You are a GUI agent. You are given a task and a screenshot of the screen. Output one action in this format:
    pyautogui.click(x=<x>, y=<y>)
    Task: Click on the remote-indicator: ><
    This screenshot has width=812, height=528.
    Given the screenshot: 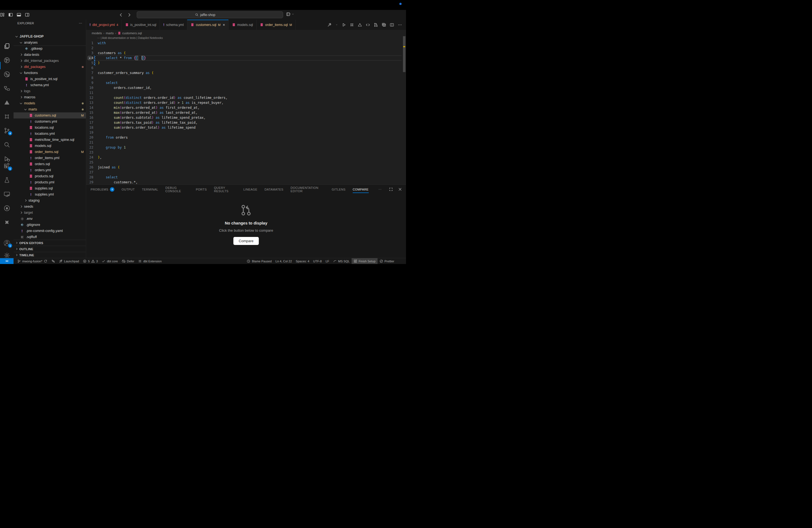 What is the action you would take?
    pyautogui.click(x=7, y=261)
    